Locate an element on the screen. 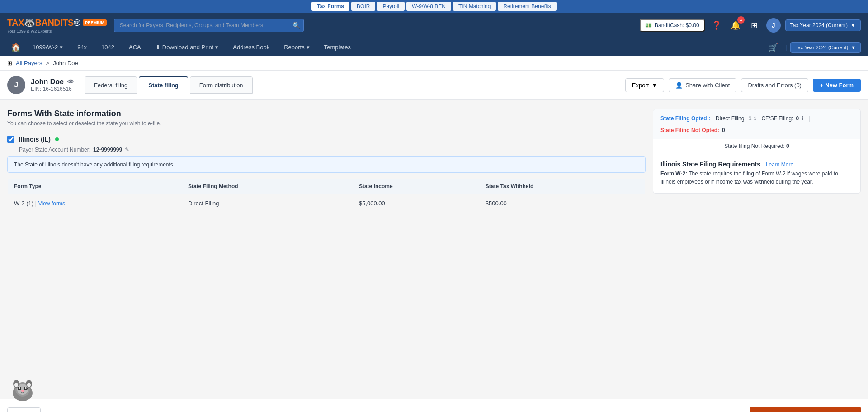 This screenshot has height=412, width=868. tax-year-selector: Tax Year 2024 (Current) ▼ is located at coordinates (823, 25).